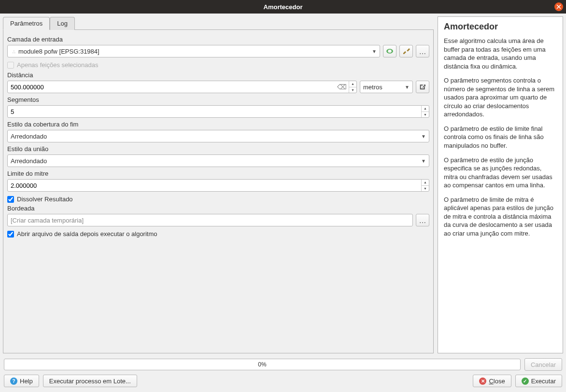 The width and height of the screenshot is (566, 392). What do you see at coordinates (218, 112) in the screenshot?
I see `segments-input: ▲▼` at bounding box center [218, 112].